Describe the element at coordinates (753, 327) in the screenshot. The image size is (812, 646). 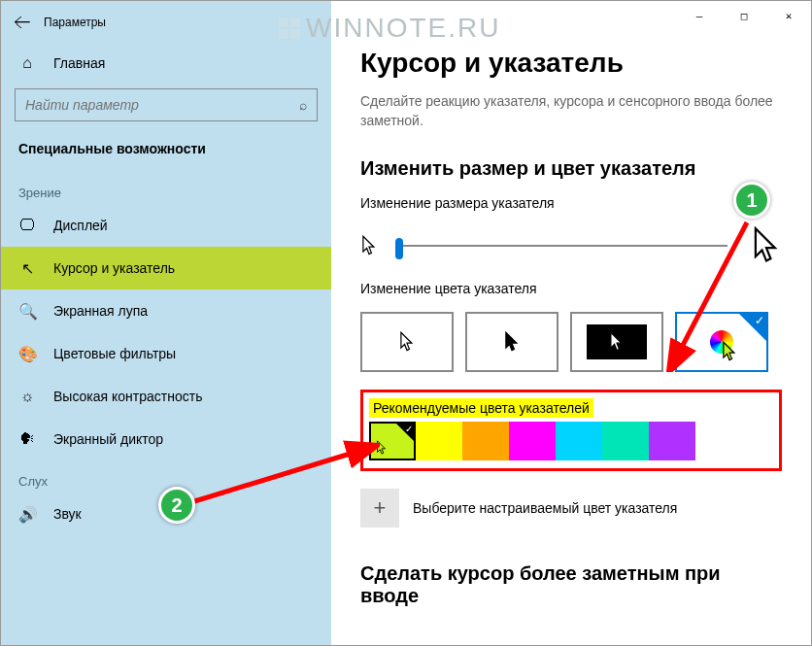
I see `selected-check-icon` at that location.